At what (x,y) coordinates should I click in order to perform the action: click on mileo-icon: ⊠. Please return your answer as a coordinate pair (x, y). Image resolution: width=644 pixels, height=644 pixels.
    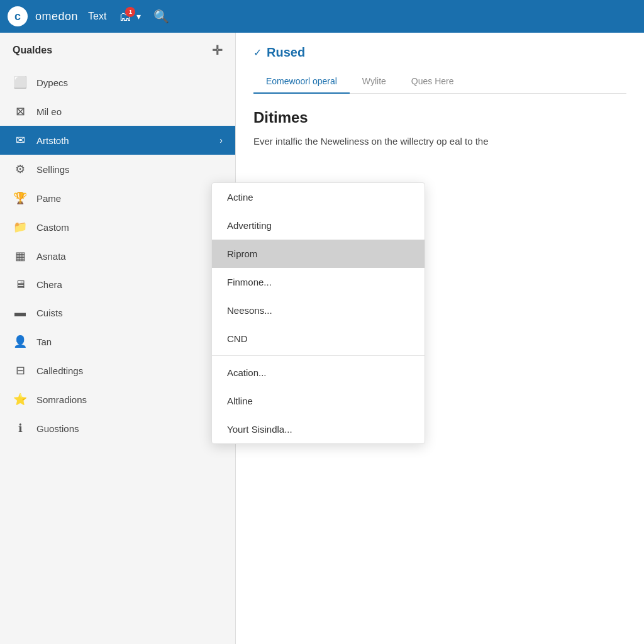
    Looking at the image, I should click on (20, 111).